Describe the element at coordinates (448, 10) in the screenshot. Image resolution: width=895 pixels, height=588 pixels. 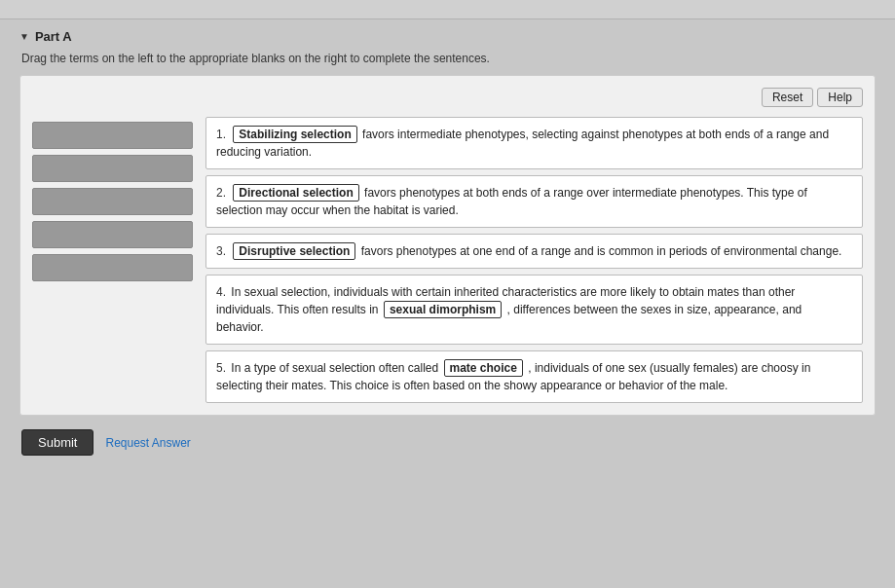
I see `top-bar` at that location.